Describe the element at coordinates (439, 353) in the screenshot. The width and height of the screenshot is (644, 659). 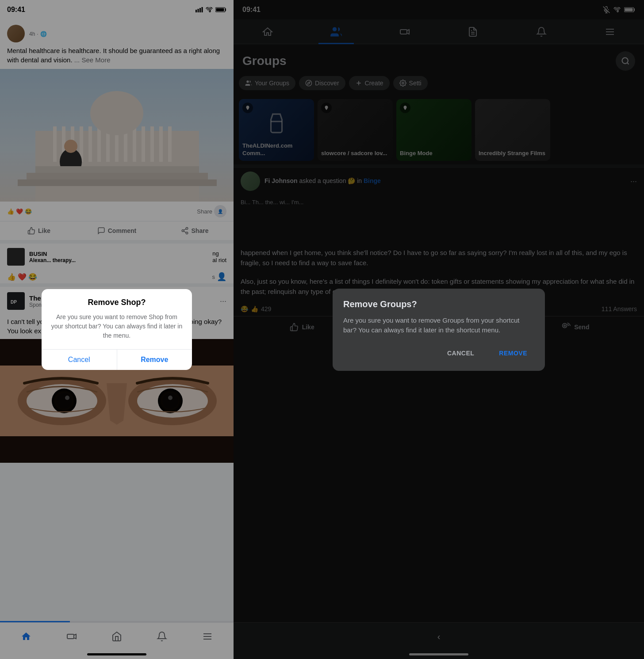
I see `modal-actions-right: CANCEL REMOVE` at that location.